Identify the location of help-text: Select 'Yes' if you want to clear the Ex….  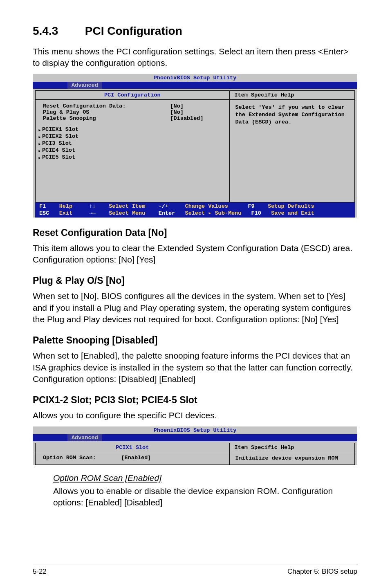
(292, 115).